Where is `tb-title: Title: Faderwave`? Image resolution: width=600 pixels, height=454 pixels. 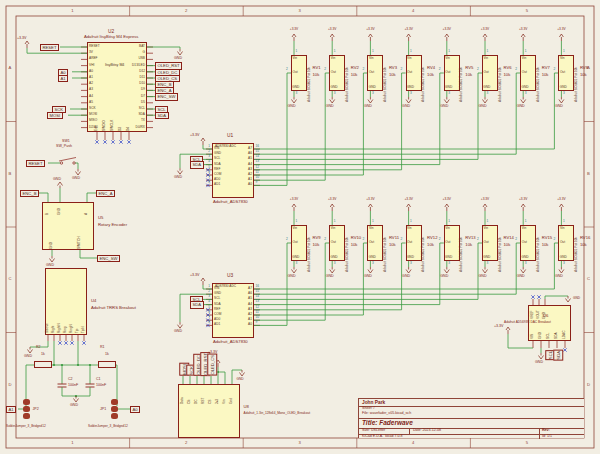 tb-title: Title: Faderwave is located at coordinates (388, 424).